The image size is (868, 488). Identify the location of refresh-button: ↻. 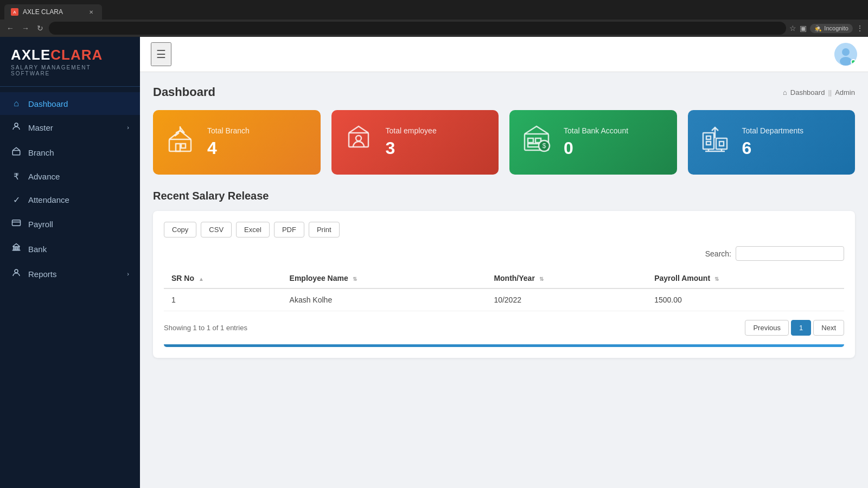
(40, 28).